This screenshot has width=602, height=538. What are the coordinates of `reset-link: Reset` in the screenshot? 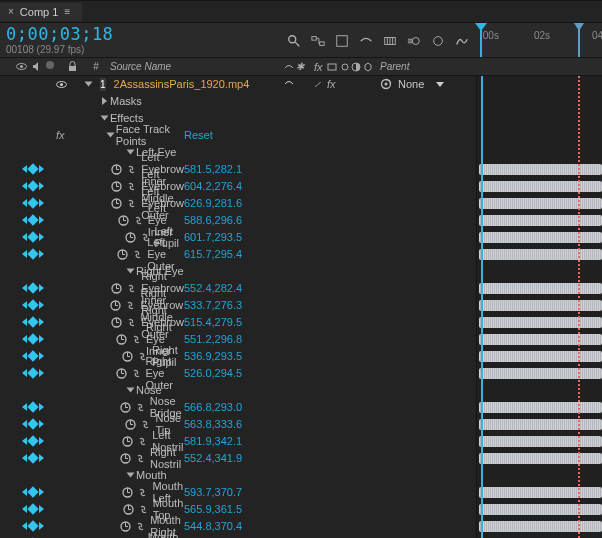 It's located at (198, 135).